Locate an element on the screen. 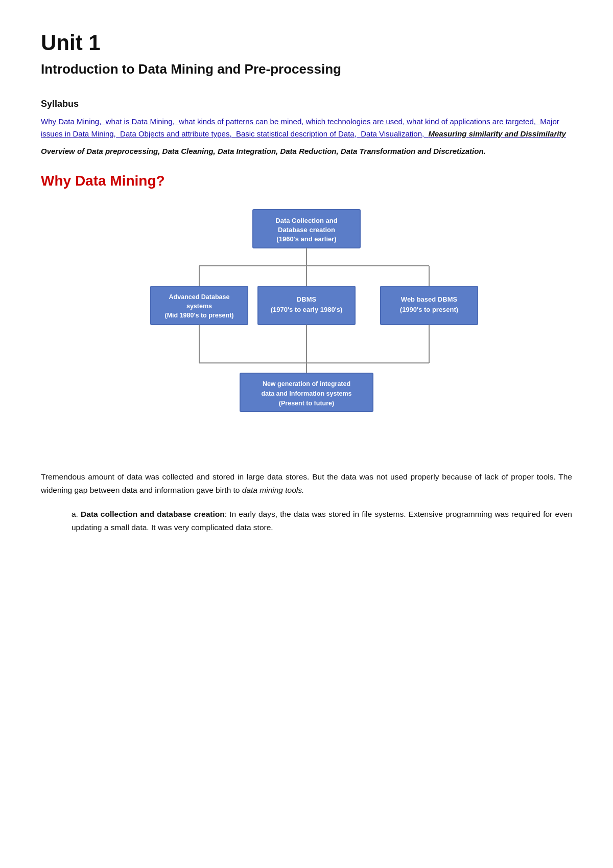 The width and height of the screenshot is (613, 868). list-item-a-text: a. Data collection and database creation… is located at coordinates (322, 521).